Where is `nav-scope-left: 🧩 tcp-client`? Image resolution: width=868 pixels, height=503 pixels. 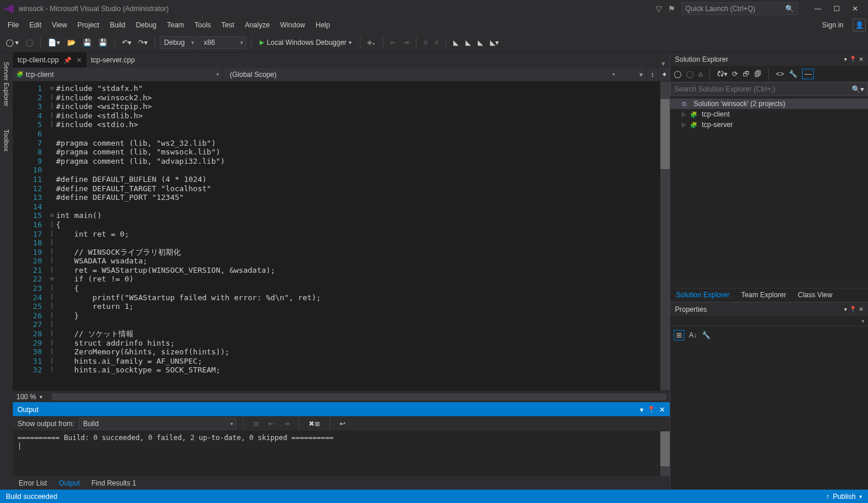
nav-scope-left: 🧩 tcp-client is located at coordinates (118, 75).